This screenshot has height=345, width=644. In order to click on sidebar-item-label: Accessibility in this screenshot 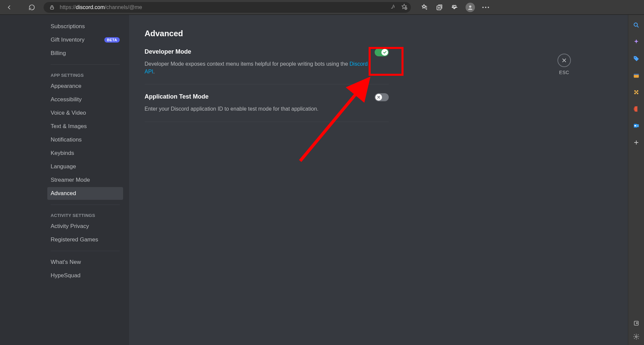, I will do `click(66, 100)`.